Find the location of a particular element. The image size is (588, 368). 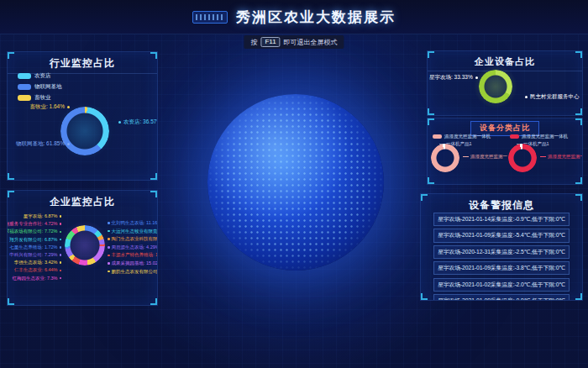

chart-callout: 北刘鸭生态农场: 11.16% is located at coordinates (133, 223).